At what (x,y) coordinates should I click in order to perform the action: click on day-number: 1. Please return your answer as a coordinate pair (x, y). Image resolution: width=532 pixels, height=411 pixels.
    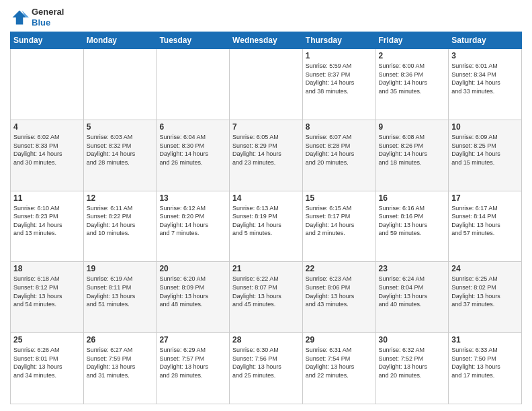
    Looking at the image, I should click on (339, 56).